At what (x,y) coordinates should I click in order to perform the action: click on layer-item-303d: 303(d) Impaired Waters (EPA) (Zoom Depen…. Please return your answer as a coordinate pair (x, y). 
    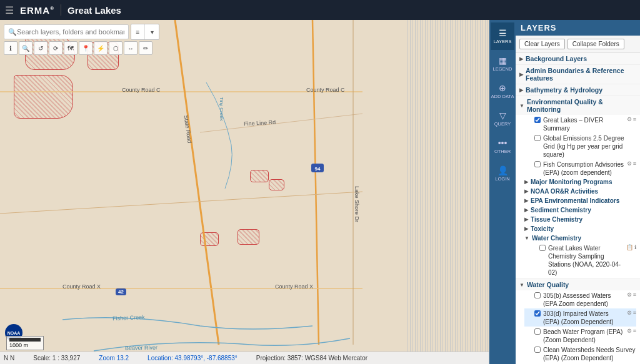
    Looking at the image, I should click on (580, 317).